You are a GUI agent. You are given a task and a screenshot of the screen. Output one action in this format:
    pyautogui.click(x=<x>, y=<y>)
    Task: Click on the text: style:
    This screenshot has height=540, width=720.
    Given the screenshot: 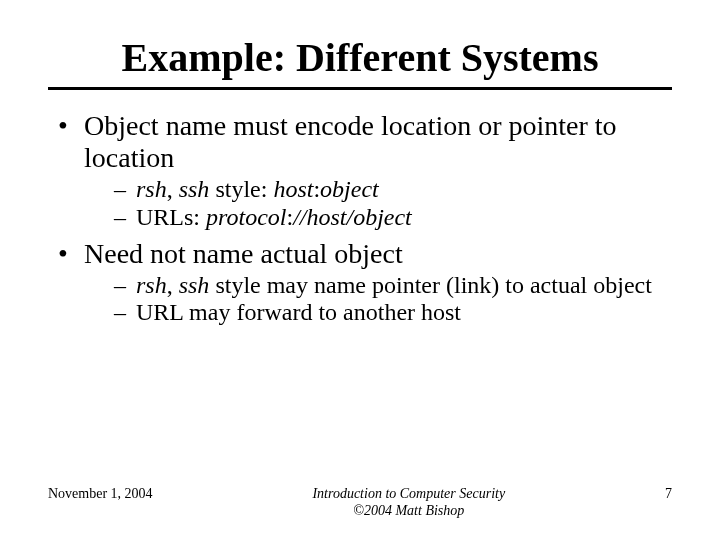 What is the action you would take?
    pyautogui.click(x=241, y=189)
    